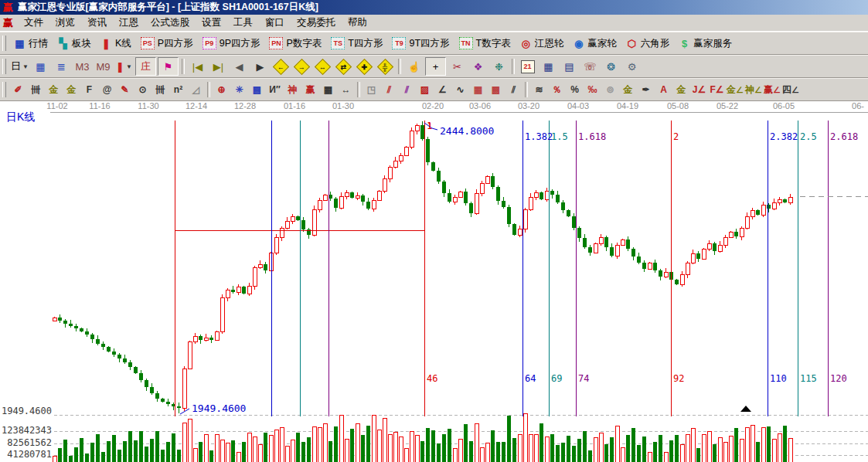 Image resolution: width=868 pixels, height=462 pixels. What do you see at coordinates (485, 43) in the screenshot?
I see `t-number-button: TNT数字表` at bounding box center [485, 43].